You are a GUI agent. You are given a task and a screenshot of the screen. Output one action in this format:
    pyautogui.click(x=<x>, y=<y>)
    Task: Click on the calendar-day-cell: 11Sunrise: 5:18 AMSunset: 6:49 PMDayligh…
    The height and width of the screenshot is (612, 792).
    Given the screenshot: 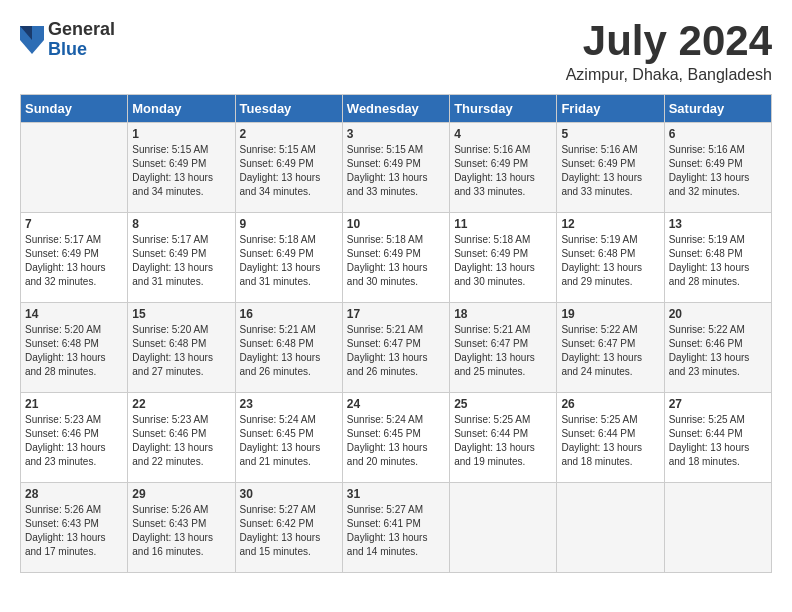 What is the action you would take?
    pyautogui.click(x=504, y=258)
    